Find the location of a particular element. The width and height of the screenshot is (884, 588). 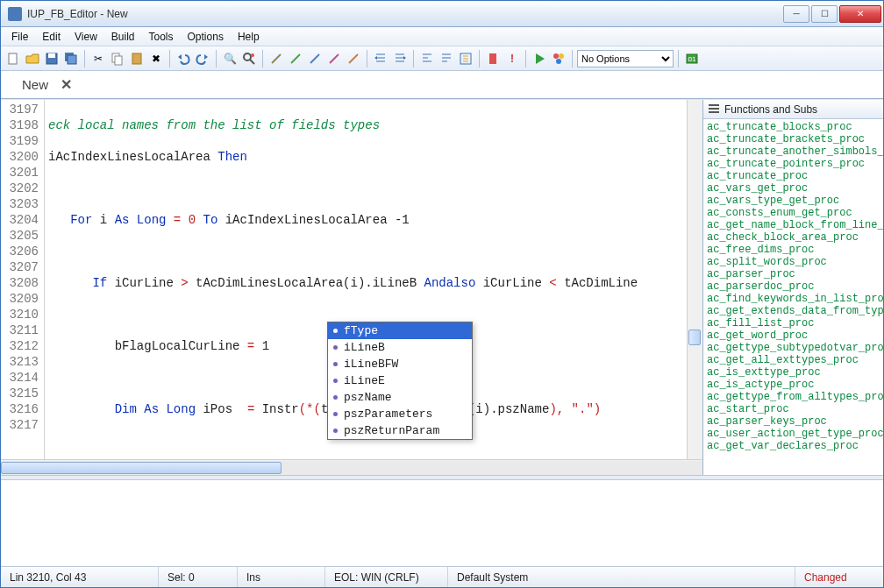

line-number: 3217 is located at coordinates (19, 425).